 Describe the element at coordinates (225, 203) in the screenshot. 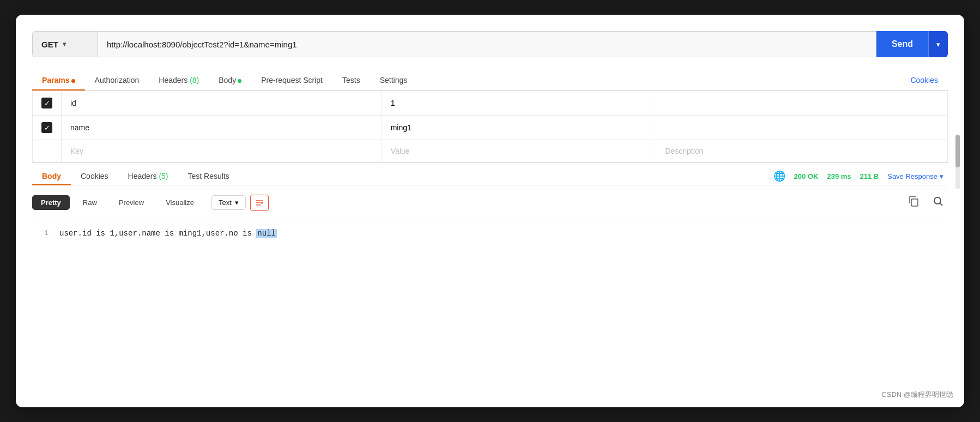

I see `text-format-label: Text` at that location.